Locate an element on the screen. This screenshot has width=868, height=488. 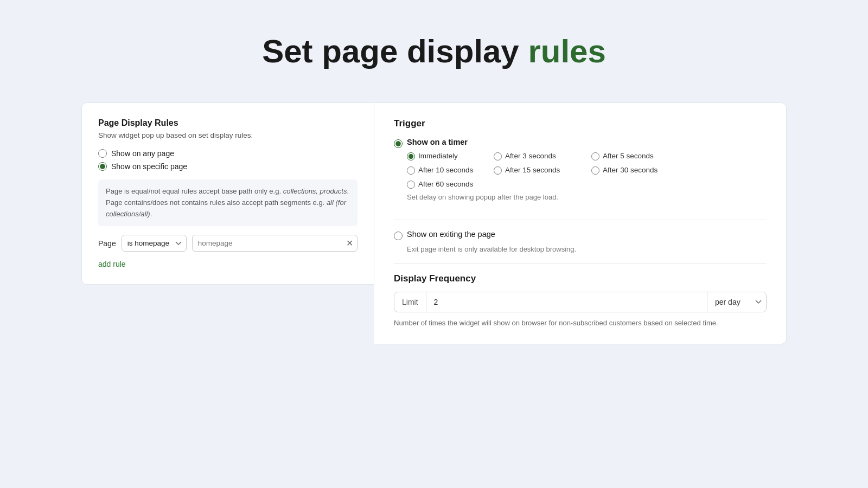
page-title: Set page display rules is located at coordinates (434, 51).